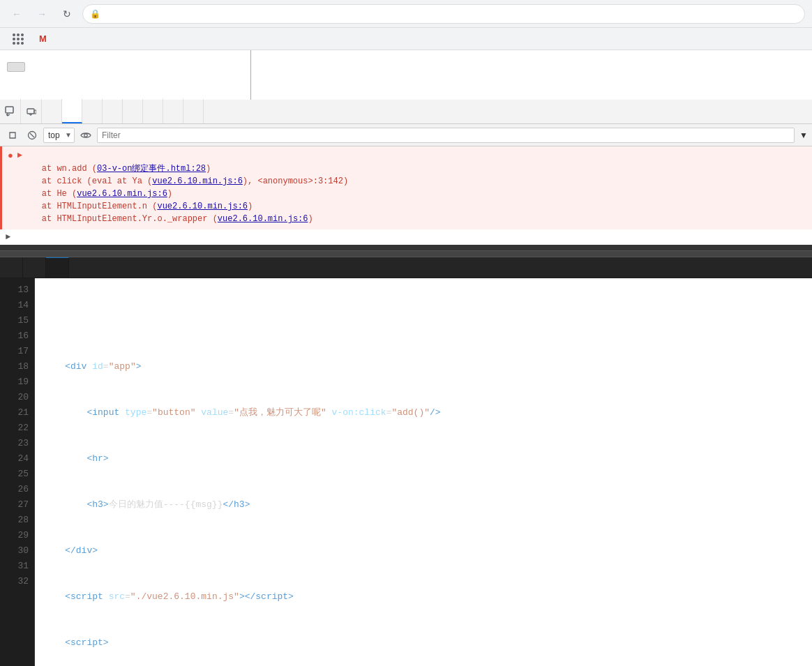 The image size is (812, 666). Describe the element at coordinates (423, 413) in the screenshot. I see `code-line-15: <input type="button" value="点我，魅力可大了呢" v…` at that location.